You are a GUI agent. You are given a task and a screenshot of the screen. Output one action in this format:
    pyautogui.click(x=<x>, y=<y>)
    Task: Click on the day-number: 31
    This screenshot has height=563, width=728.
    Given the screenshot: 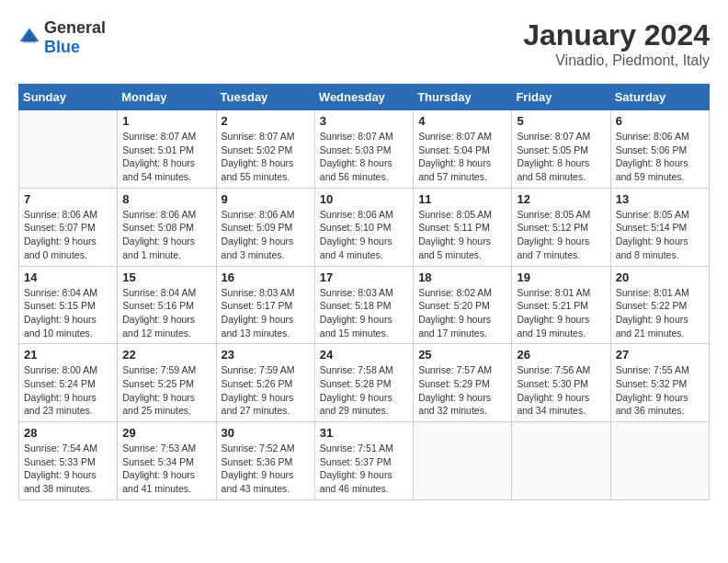 What is the action you would take?
    pyautogui.click(x=364, y=432)
    